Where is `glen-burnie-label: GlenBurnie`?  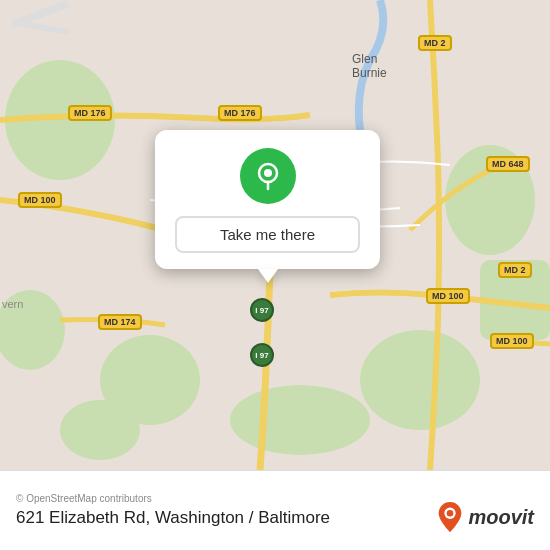
glen-burnie-label: GlenBurnie is located at coordinates (370, 66).